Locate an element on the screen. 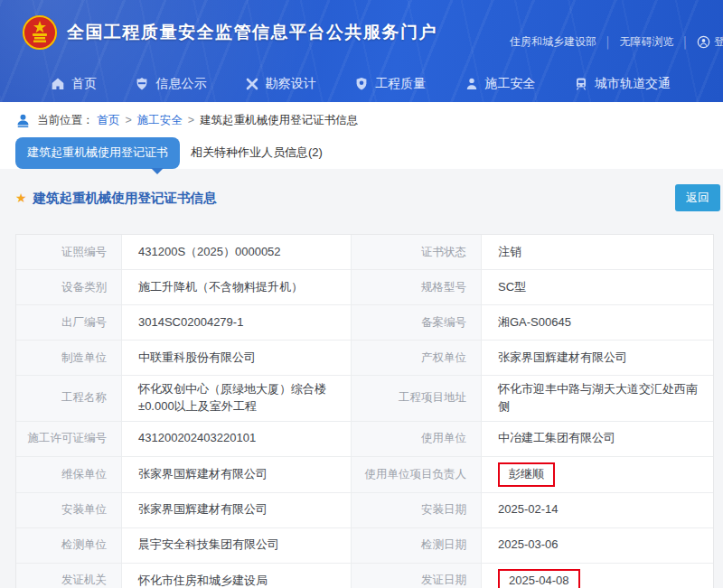  table-row: 检测单位 晨宇安全科技集团有限公司 检测日期 2025-03-06 is located at coordinates (365, 546).